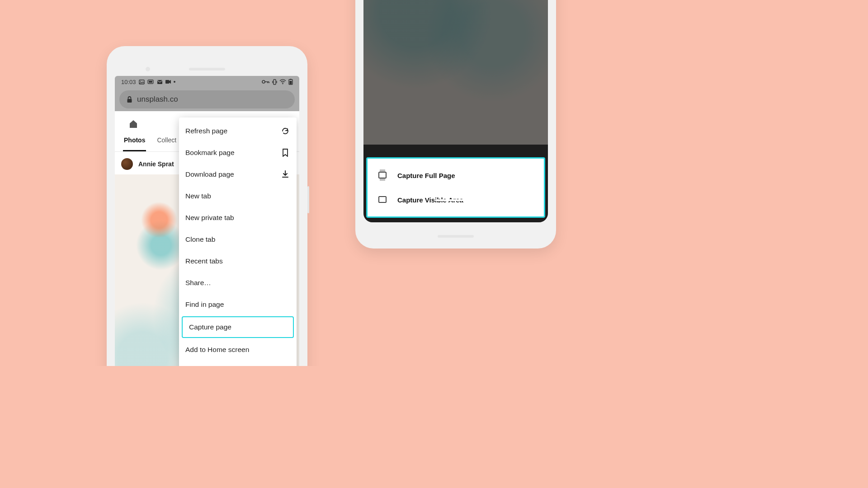 Image resolution: width=868 pixels, height=488 pixels. I want to click on phone-side-button, so click(308, 200).